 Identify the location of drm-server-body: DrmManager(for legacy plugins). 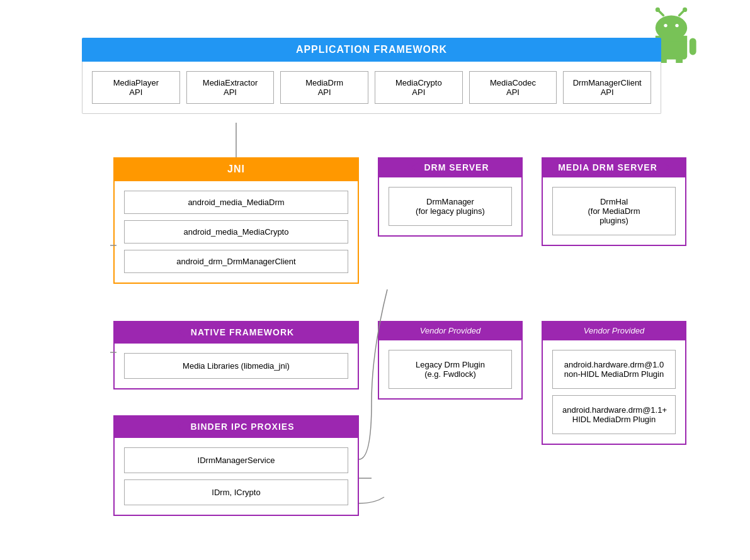
(450, 207).